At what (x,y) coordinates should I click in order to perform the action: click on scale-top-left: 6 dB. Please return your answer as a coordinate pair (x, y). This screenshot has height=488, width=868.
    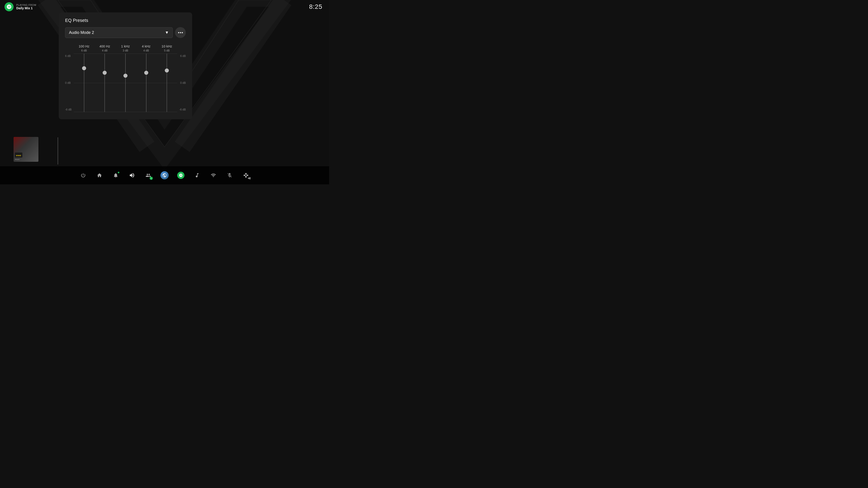
    Looking at the image, I should click on (69, 56).